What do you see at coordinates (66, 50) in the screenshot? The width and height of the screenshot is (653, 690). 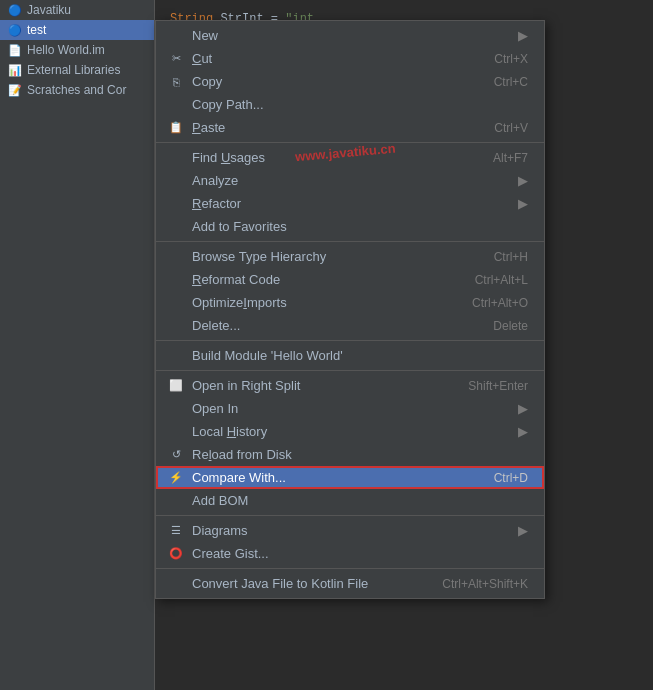 I see `sidebar-item-label: Hello World.im` at bounding box center [66, 50].